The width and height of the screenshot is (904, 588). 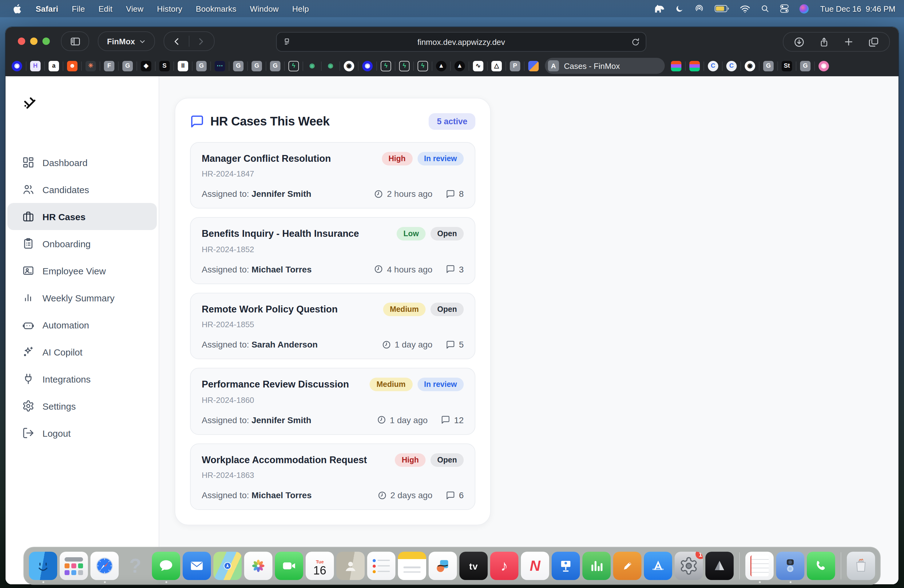 I want to click on sidebar-item-hr-cases: HR Cases, so click(x=82, y=217).